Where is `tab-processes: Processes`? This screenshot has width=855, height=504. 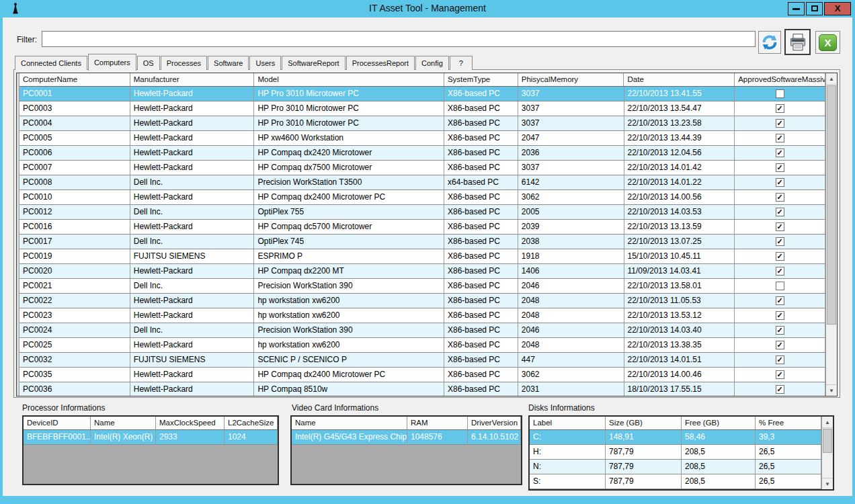 tab-processes: Processes is located at coordinates (184, 63).